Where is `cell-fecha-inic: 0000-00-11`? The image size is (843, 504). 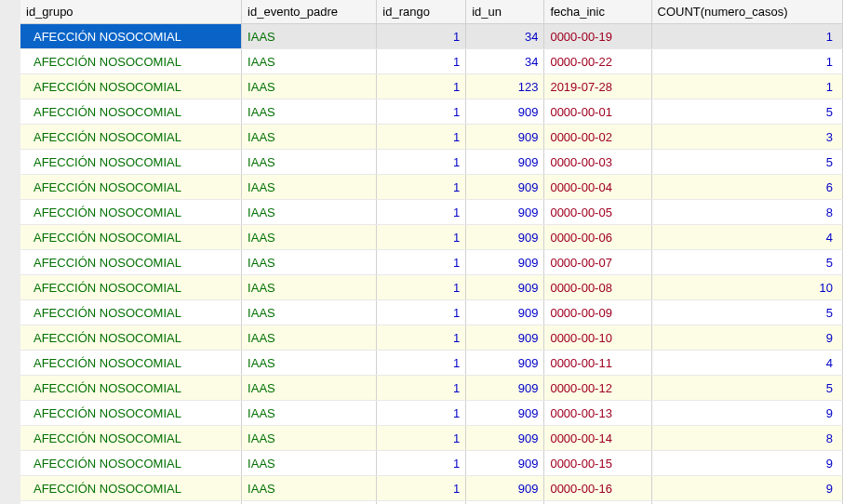
cell-fecha-inic: 0000-00-11 is located at coordinates (597, 363).